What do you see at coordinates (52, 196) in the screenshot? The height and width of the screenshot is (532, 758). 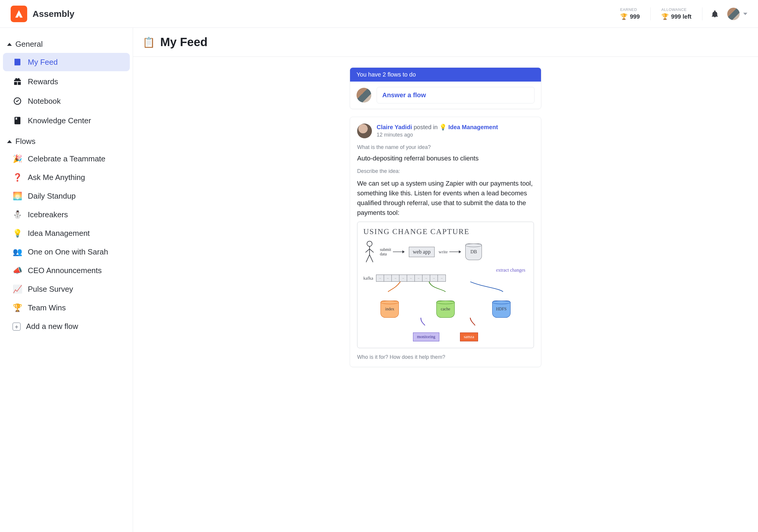 I see `flow-label: Daily Standup` at bounding box center [52, 196].